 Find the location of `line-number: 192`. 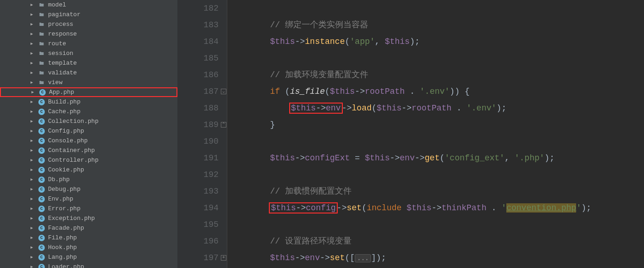

line-number: 192 is located at coordinates (198, 175).